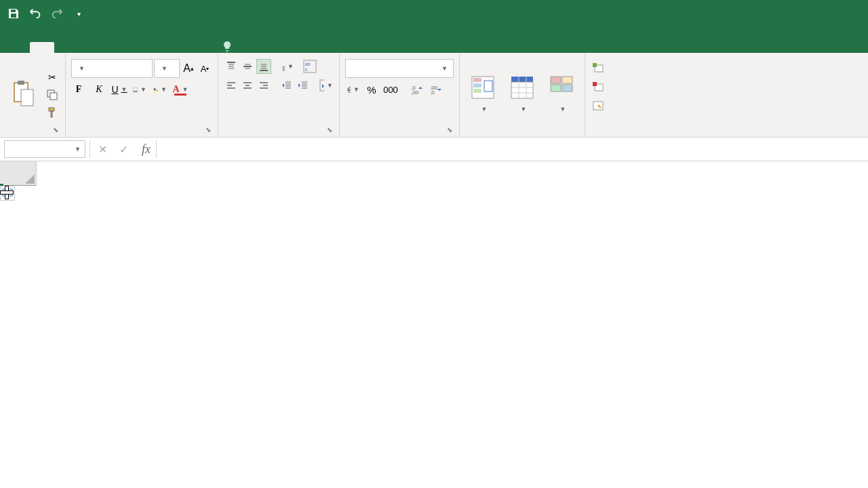 The width and height of the screenshot is (868, 488). Describe the element at coordinates (561, 95) in the screenshot. I see `cell-styles-button: ▼` at that location.